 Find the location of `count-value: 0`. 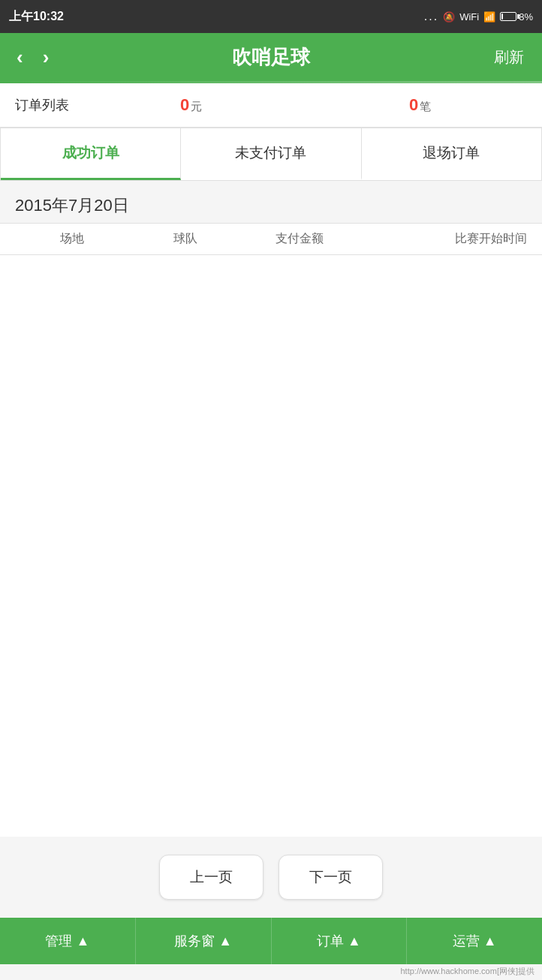

count-value: 0 is located at coordinates (414, 105).